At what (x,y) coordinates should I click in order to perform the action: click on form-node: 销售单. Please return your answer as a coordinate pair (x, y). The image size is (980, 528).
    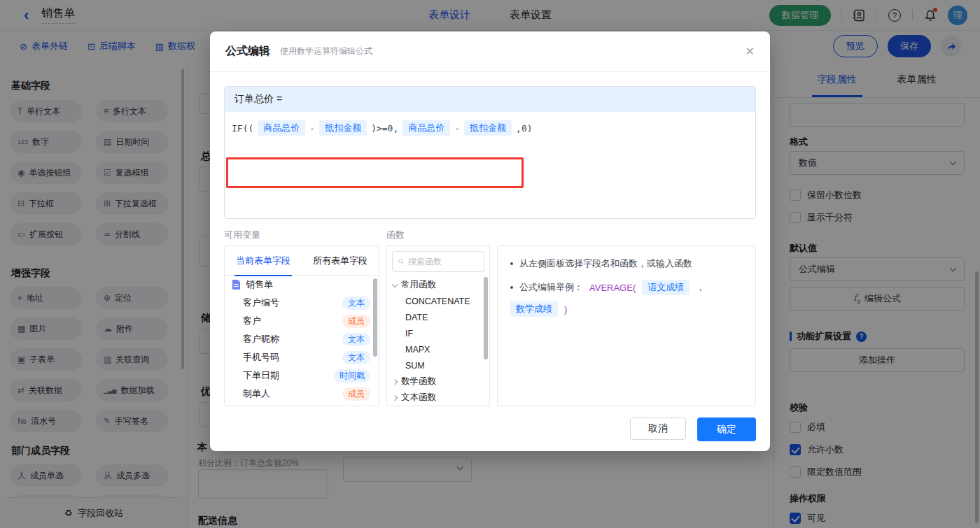
    Looking at the image, I should click on (302, 285).